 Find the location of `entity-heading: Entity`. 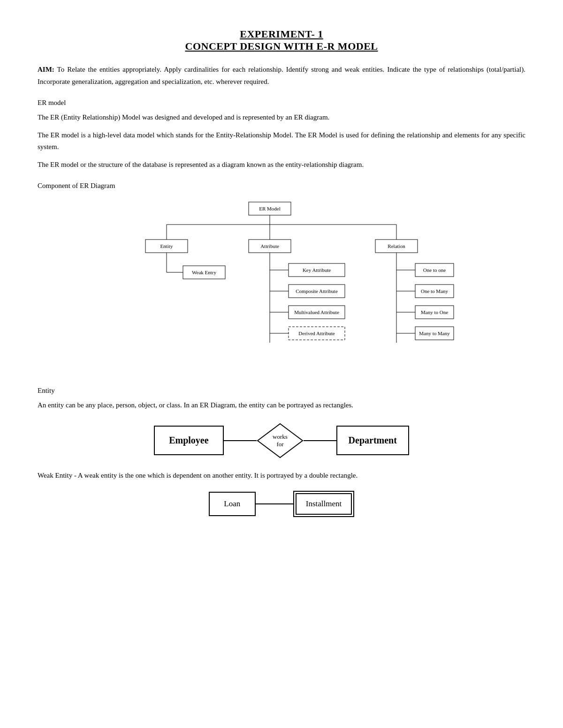

entity-heading: Entity is located at coordinates (282, 391).